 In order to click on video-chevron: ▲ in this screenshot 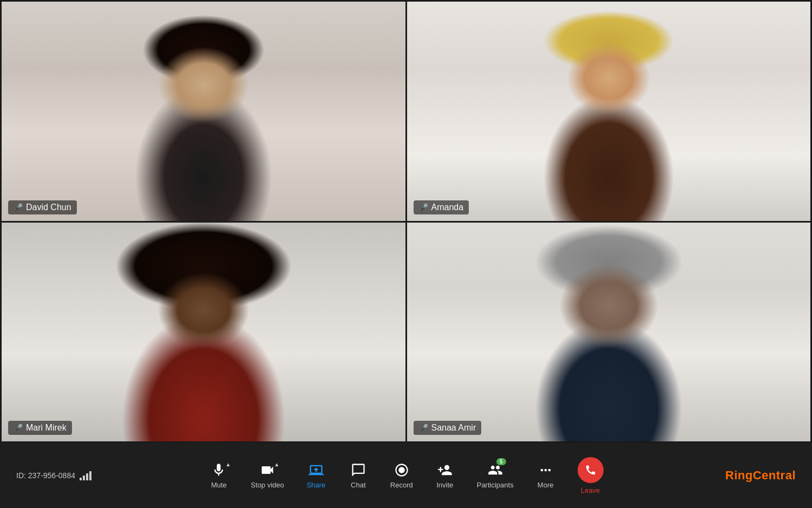, I will do `click(277, 465)`.